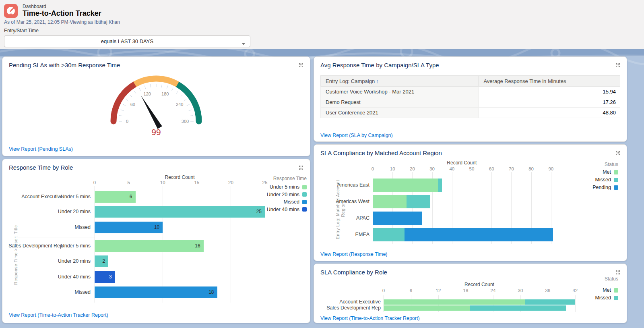 This screenshot has width=644, height=328. I want to click on y-axis-title: Entry Log: Matched Account Region, so click(341, 210).